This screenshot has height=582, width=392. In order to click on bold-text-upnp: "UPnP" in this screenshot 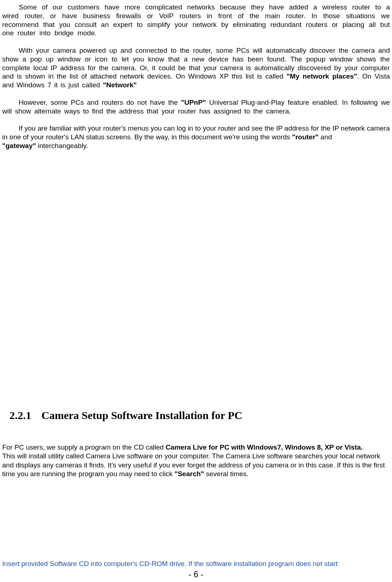, I will do `click(193, 103)`.